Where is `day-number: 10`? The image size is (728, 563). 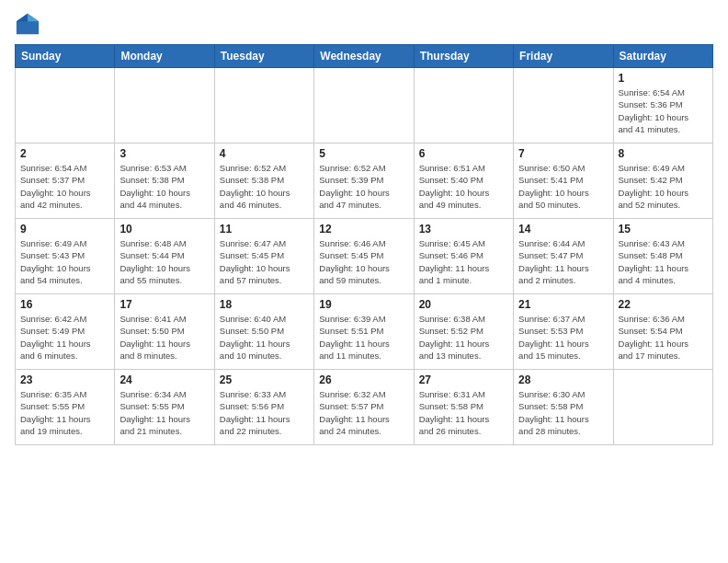 day-number: 10 is located at coordinates (164, 229).